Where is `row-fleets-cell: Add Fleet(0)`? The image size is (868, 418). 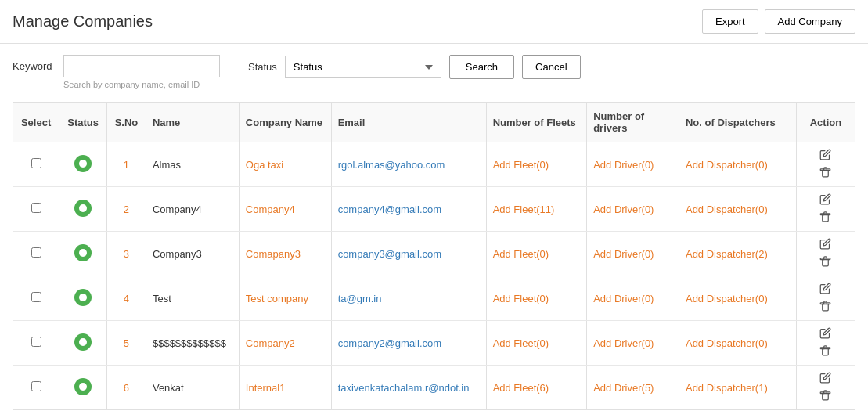
row-fleets-cell: Add Fleet(0) is located at coordinates (537, 299).